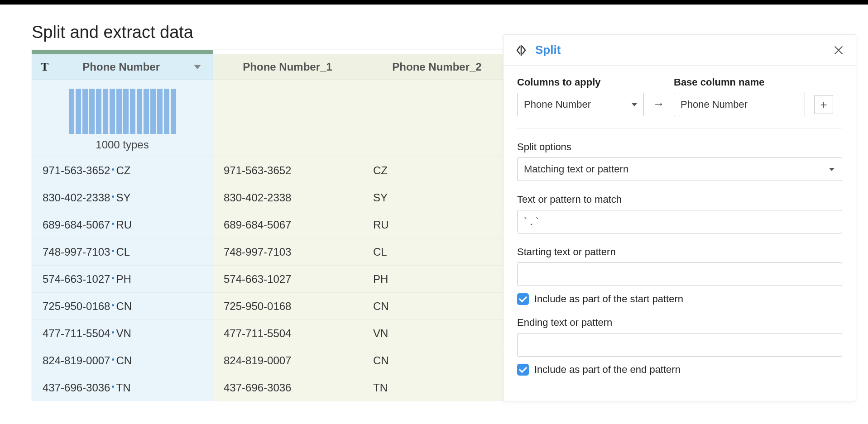  Describe the element at coordinates (523, 370) in the screenshot. I see `include-end-pattern-checkbox` at that location.